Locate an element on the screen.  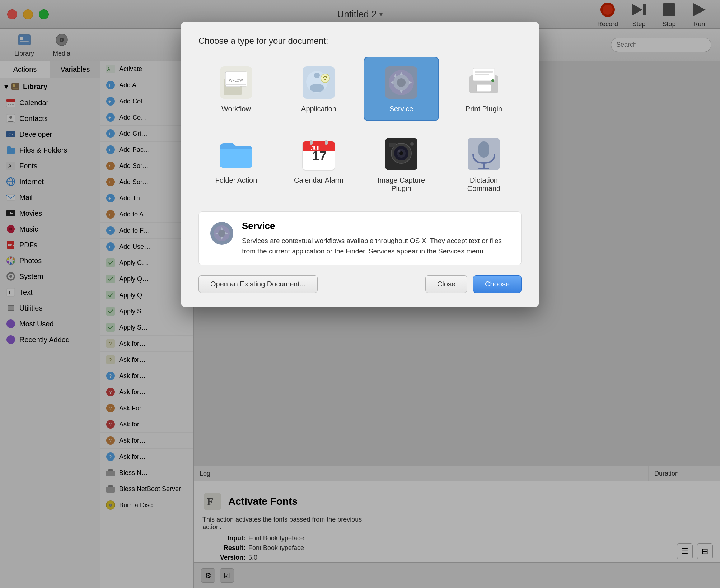
image-capture-modal-icon is located at coordinates (401, 154).